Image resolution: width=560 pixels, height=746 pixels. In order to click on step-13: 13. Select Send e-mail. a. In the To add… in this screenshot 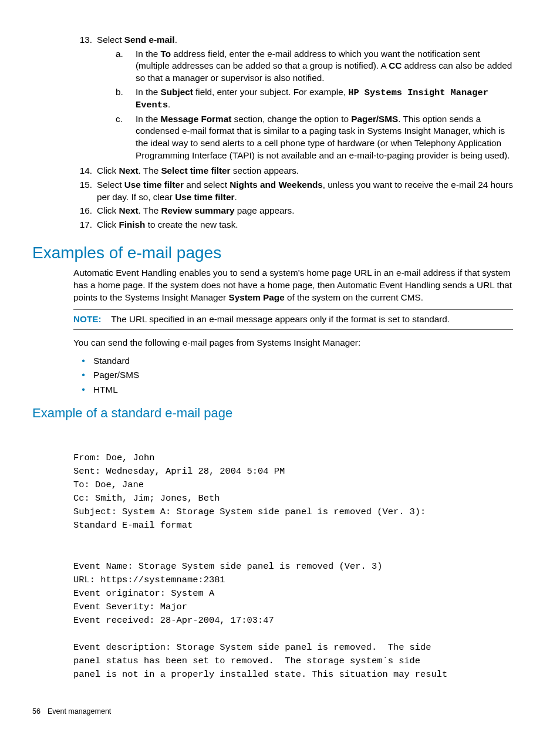, I will do `click(294, 99)`.